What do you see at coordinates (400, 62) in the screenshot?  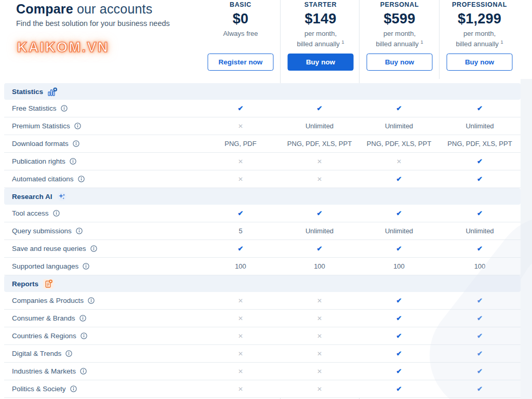 I see `buy-now-button-personal: Buy now` at bounding box center [400, 62].